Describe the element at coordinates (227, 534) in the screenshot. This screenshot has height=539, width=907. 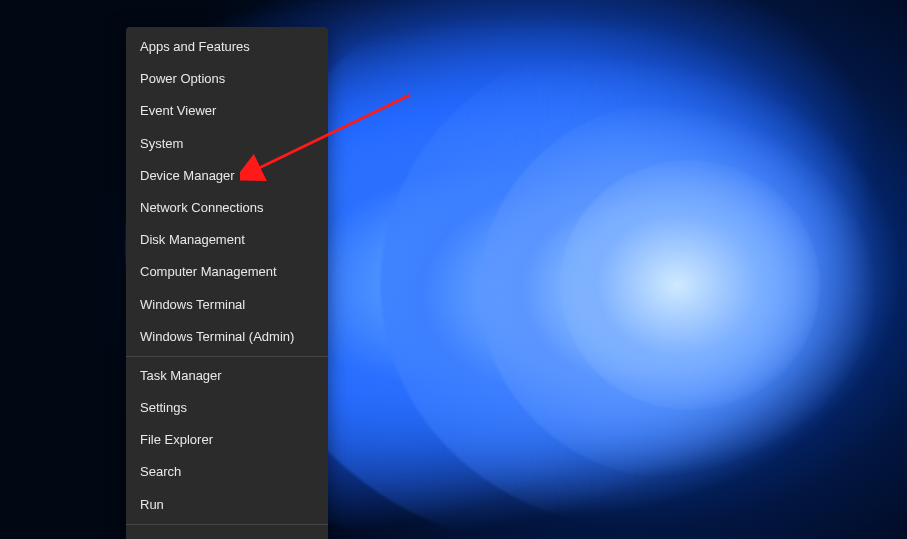
I see `menu-item-shutdown-signout: Shut down or sign out` at that location.